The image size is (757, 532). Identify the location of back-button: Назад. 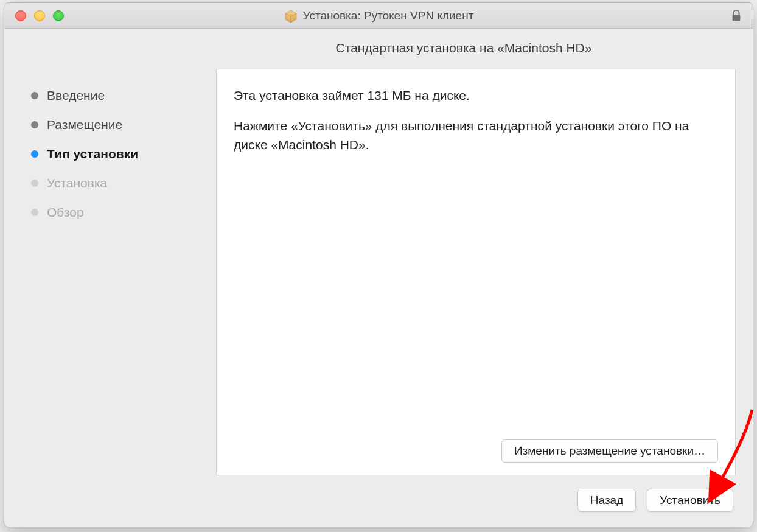
(607, 500).